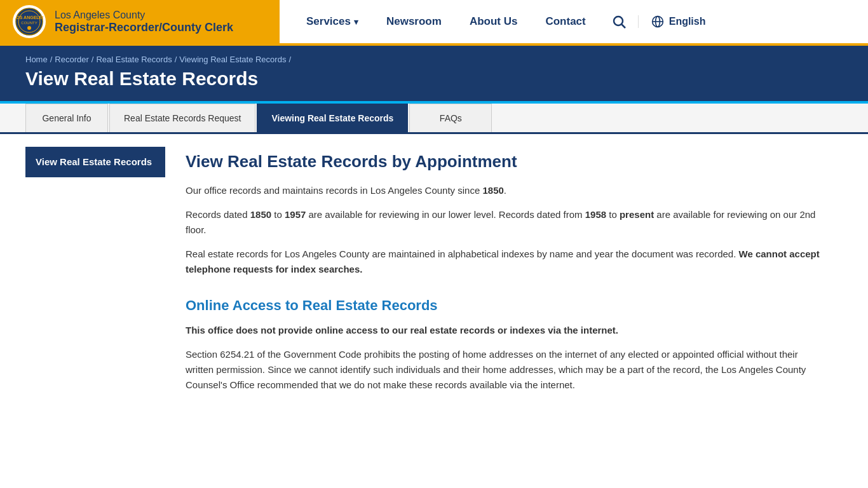 This screenshot has width=868, height=488. Describe the element at coordinates (658, 22) in the screenshot. I see `globe-icon` at that location.